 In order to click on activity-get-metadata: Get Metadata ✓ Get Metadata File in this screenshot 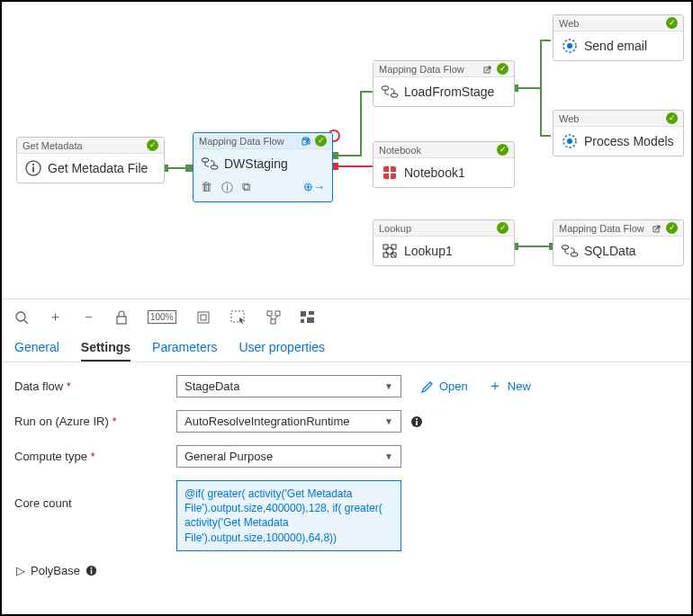, I will do `click(90, 160)`.